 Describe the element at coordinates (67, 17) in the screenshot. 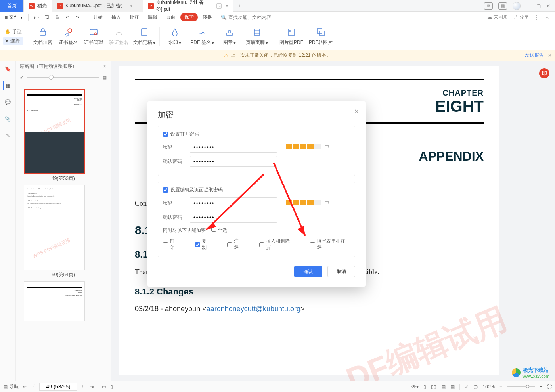

I see `undo-icon: ↶` at that location.